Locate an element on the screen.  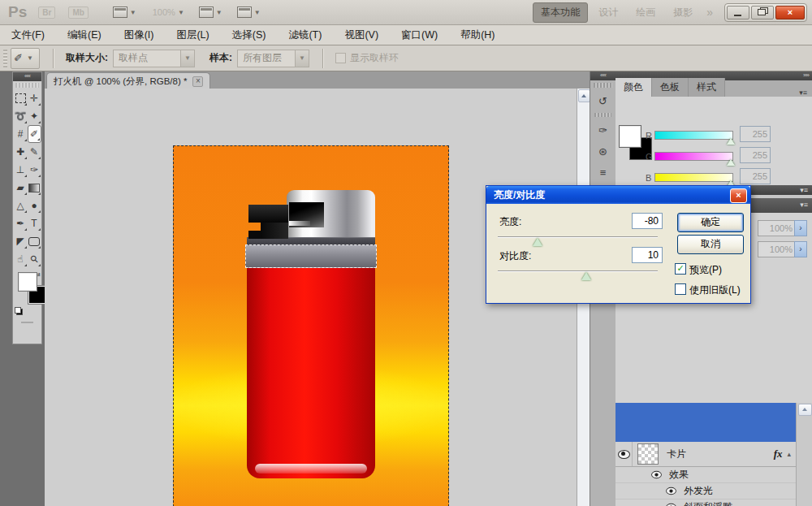
green-channel-slider is located at coordinates (693, 156).